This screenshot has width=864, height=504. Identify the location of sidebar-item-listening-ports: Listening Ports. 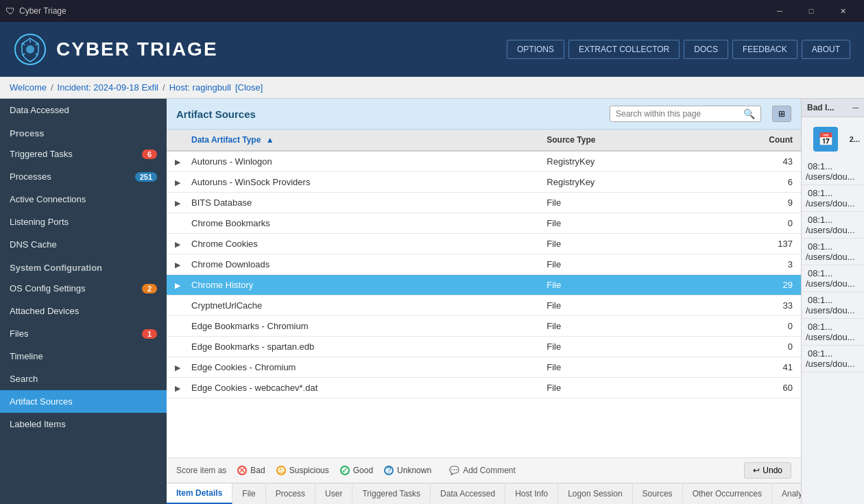
(84, 222).